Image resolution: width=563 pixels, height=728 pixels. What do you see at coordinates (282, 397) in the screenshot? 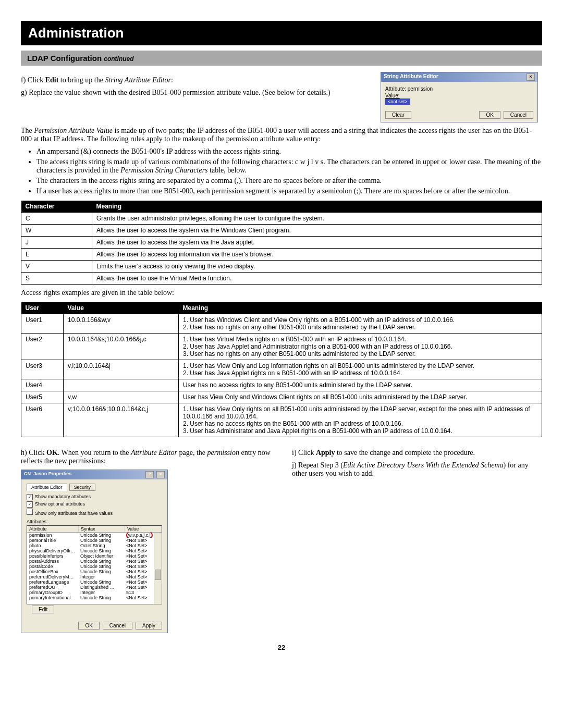
I see `table-row: User5v,wUser has View Only and Windows C…` at bounding box center [282, 397].